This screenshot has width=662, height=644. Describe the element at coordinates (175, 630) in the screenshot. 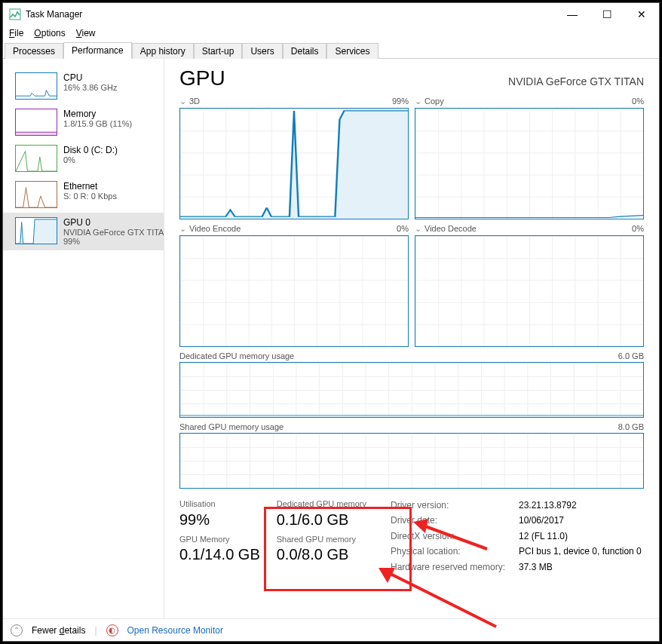

I see `open-resource-monitor-link: Open Resource Monitor` at that location.